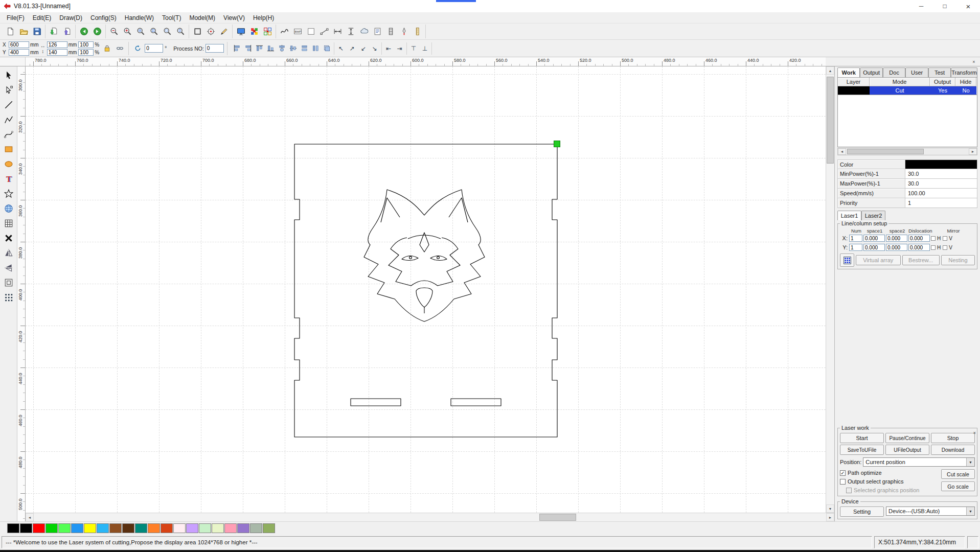  I want to click on ruler-button, so click(417, 32).